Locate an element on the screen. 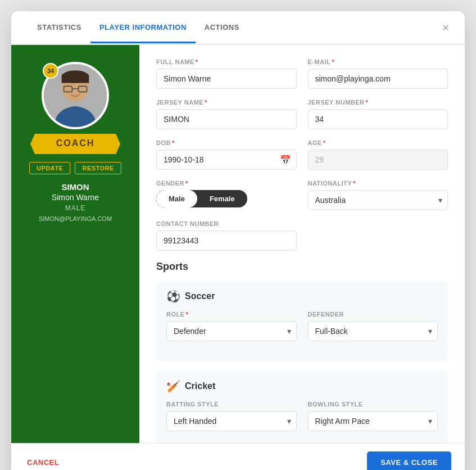  group-contact: CONTACT NUMBER is located at coordinates (226, 236).